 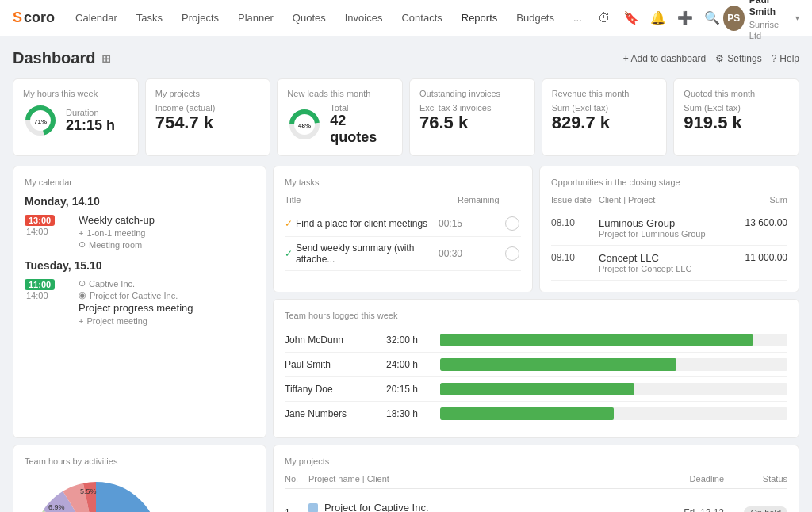 I want to click on user-name: Paul Smith, so click(x=770, y=10).